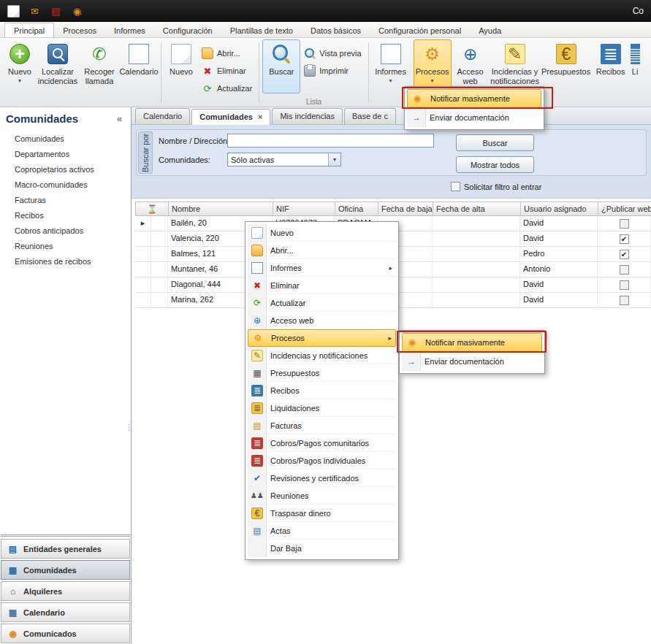 This screenshot has width=651, height=644. Describe the element at coordinates (120, 118) in the screenshot. I see `collapse-sidebar-icon: «` at that location.